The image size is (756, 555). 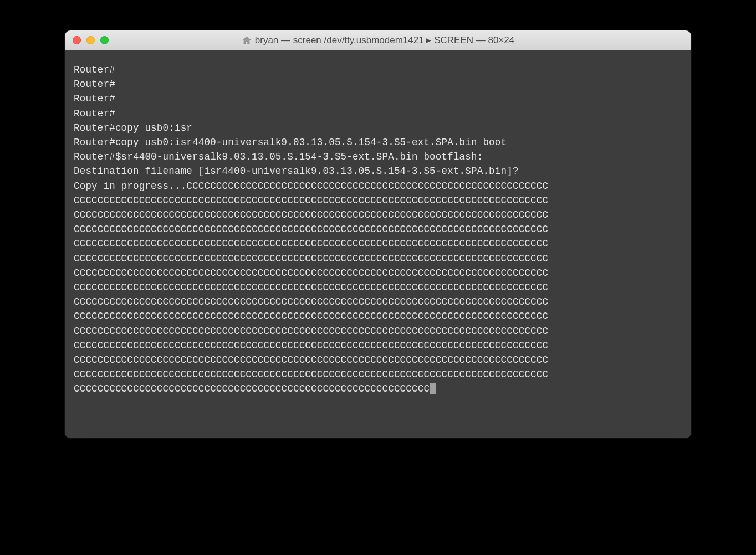 I want to click on window-title: bryan — screen /dev/tty.usbmodem1421 ▸ S…, so click(x=385, y=40).